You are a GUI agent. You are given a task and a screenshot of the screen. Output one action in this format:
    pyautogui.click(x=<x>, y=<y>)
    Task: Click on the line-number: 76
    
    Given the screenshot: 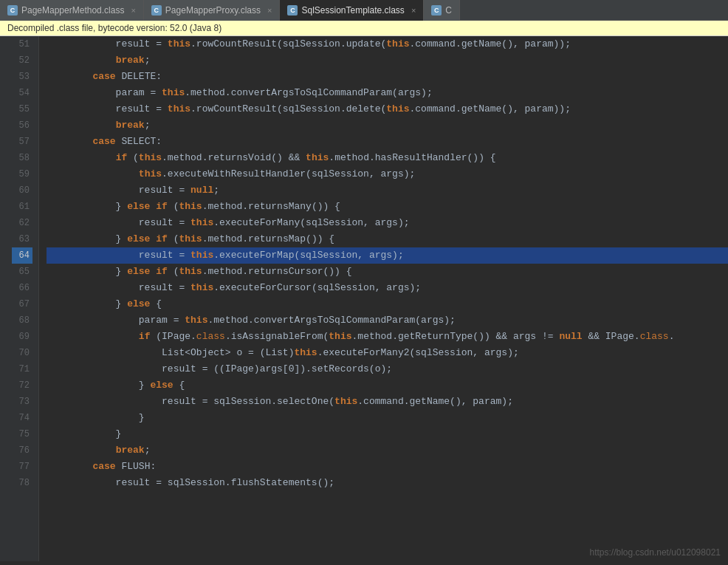 What is the action you would take?
    pyautogui.click(x=22, y=451)
    